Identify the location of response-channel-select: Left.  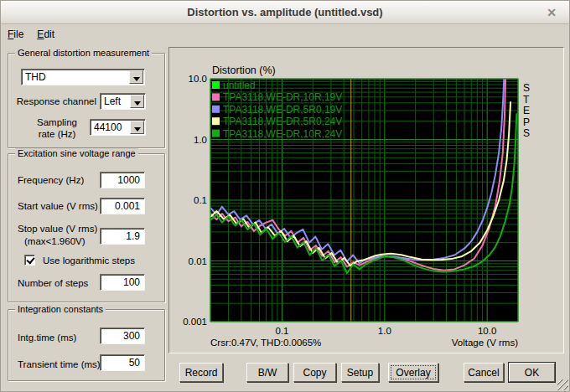
(122, 101).